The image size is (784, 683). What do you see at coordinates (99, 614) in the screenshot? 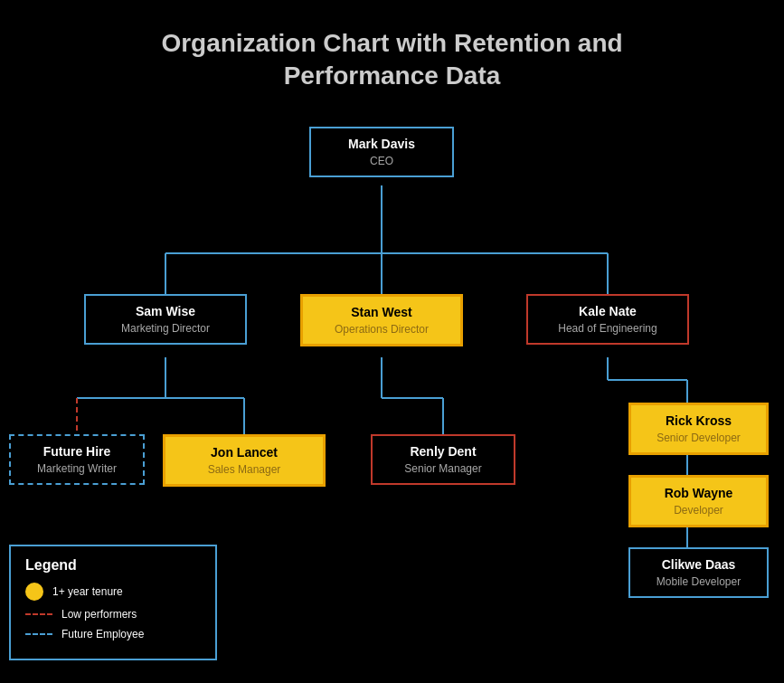
I see `legend-low-label: Low performers` at bounding box center [99, 614].